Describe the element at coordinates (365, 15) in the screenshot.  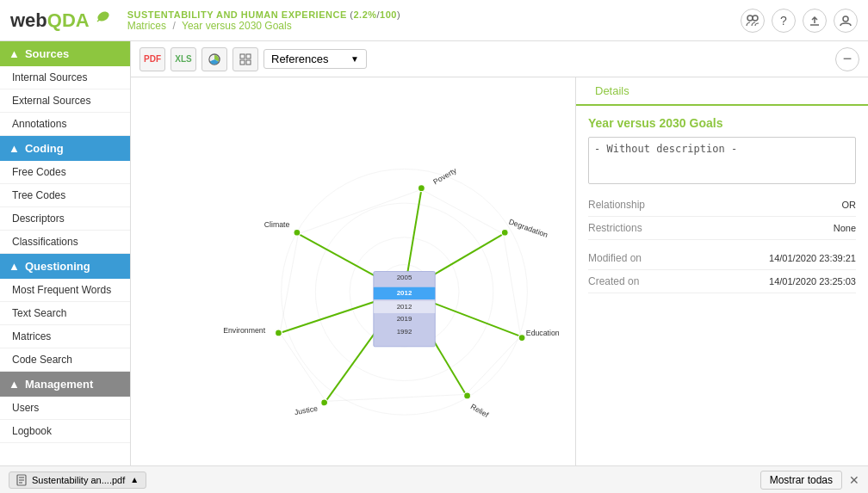
I see `project-progress: 2.2%` at that location.